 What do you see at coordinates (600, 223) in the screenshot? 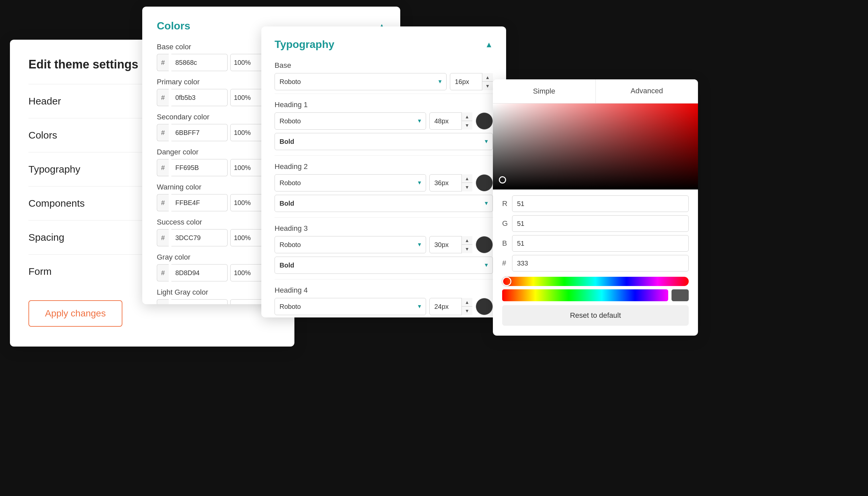
I see `g-input` at bounding box center [600, 223].